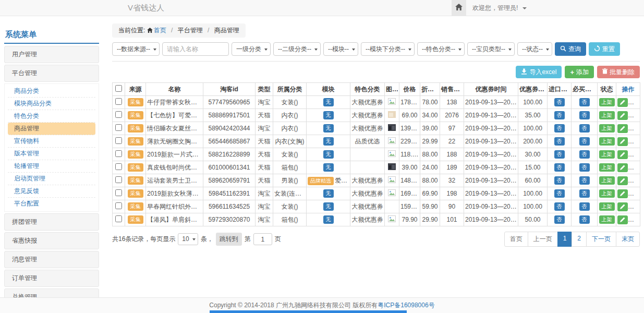 The height and width of the screenshot is (313, 644). I want to click on home-button, so click(459, 8).